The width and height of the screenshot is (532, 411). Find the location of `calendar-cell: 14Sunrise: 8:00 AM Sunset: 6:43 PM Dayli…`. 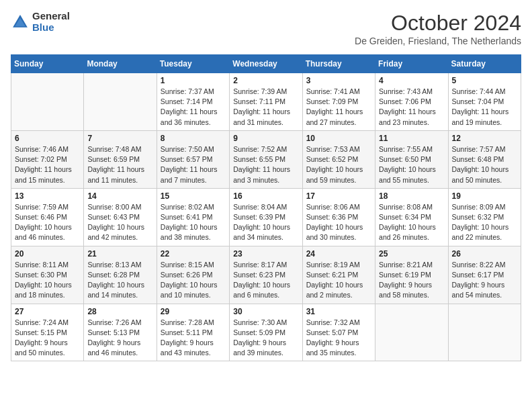

calendar-cell: 14Sunrise: 8:00 AM Sunset: 6:43 PM Dayli… is located at coordinates (120, 217).